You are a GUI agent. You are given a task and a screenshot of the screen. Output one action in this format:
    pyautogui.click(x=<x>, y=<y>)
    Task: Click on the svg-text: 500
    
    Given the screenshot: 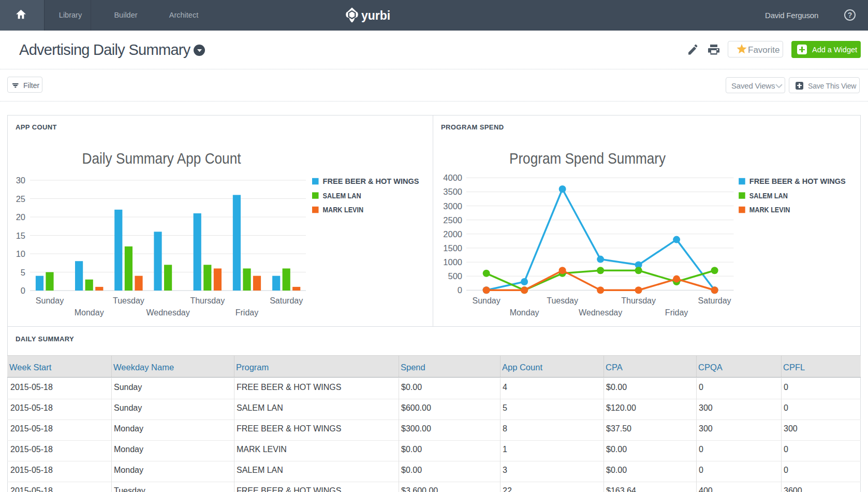 What is the action you would take?
    pyautogui.click(x=455, y=276)
    